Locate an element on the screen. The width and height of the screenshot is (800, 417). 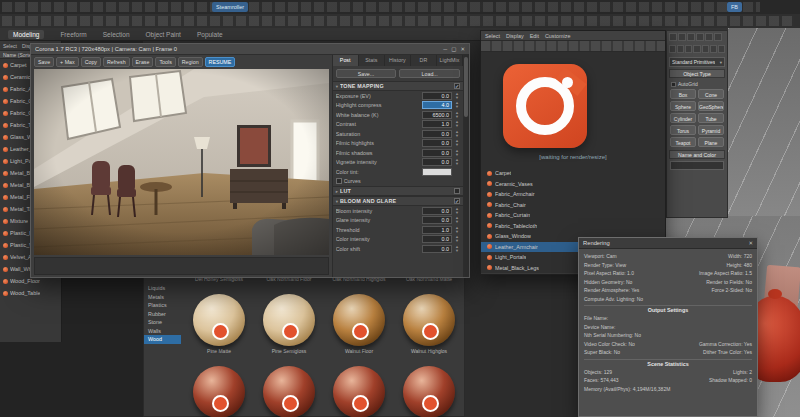
lut-header: ▸ LUT is located at coordinates (398, 191).